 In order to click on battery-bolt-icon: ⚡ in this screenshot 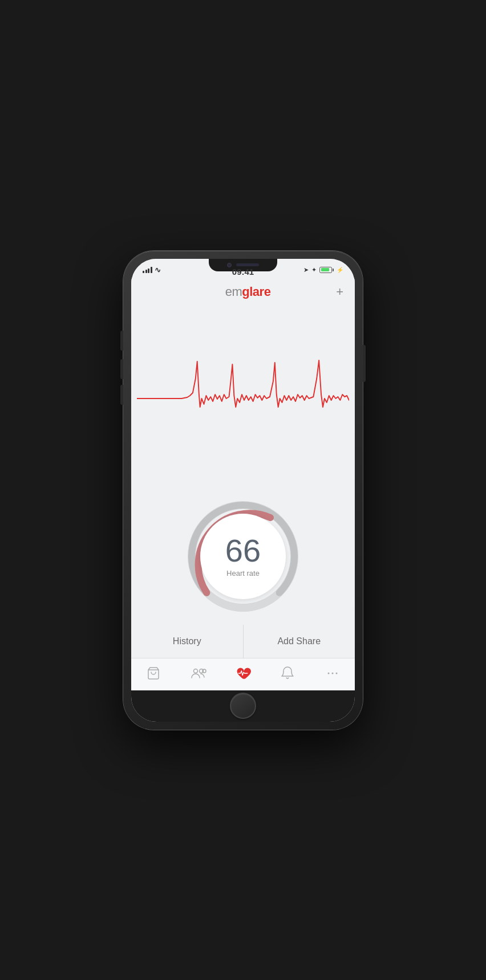, I will do `click(340, 270)`.